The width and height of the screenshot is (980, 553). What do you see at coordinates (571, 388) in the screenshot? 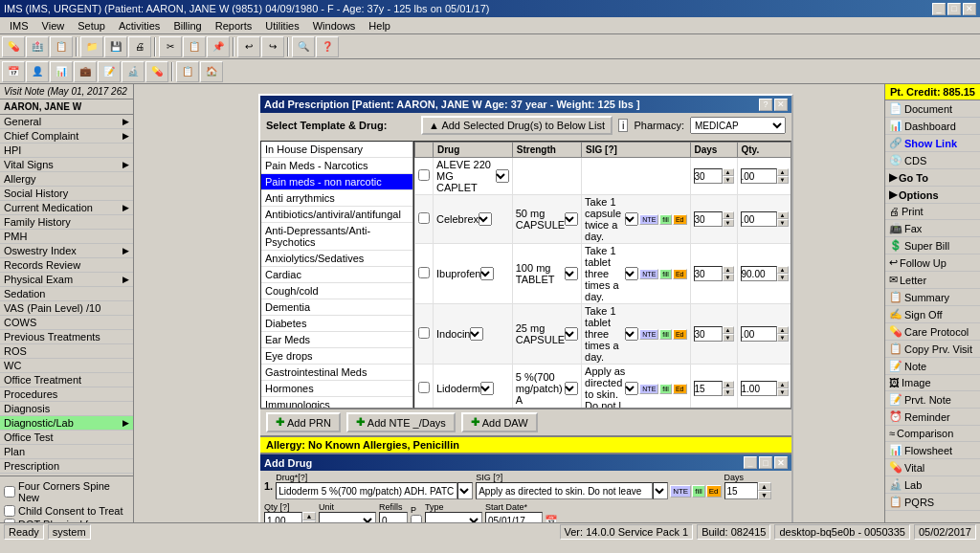
I see `strength-select-4: ▼` at bounding box center [571, 388].